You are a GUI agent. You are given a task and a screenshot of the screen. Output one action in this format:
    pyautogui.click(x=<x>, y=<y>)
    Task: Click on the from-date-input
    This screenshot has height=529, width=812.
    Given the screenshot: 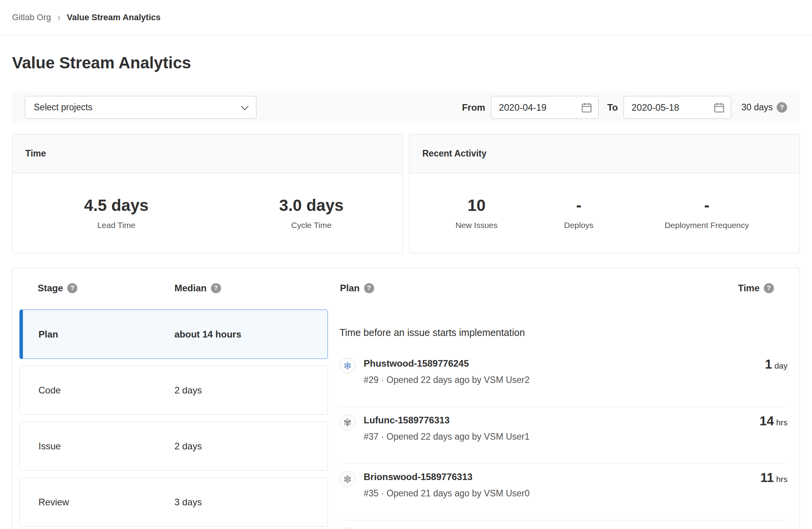 What is the action you would take?
    pyautogui.click(x=540, y=108)
    